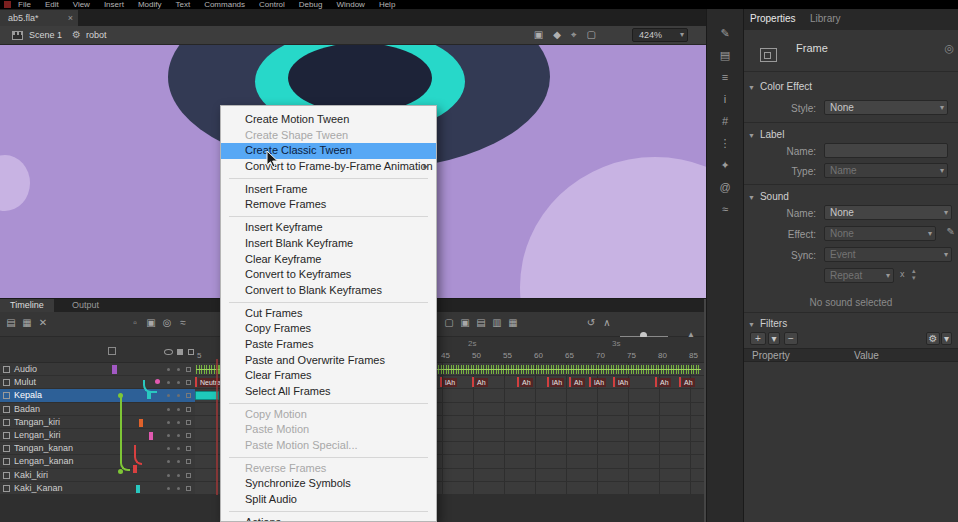  Describe the element at coordinates (328, 190) in the screenshot. I see `context-menu-item: Insert Frame` at that location.